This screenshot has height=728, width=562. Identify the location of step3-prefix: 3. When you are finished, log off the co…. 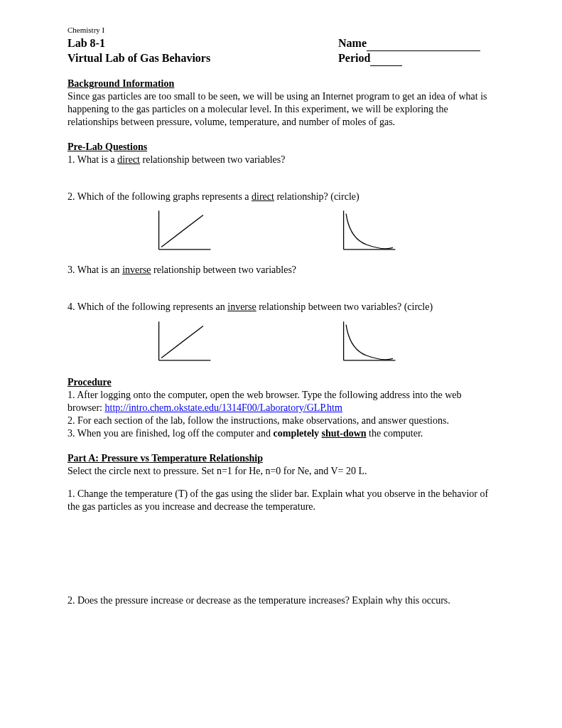
(171, 434).